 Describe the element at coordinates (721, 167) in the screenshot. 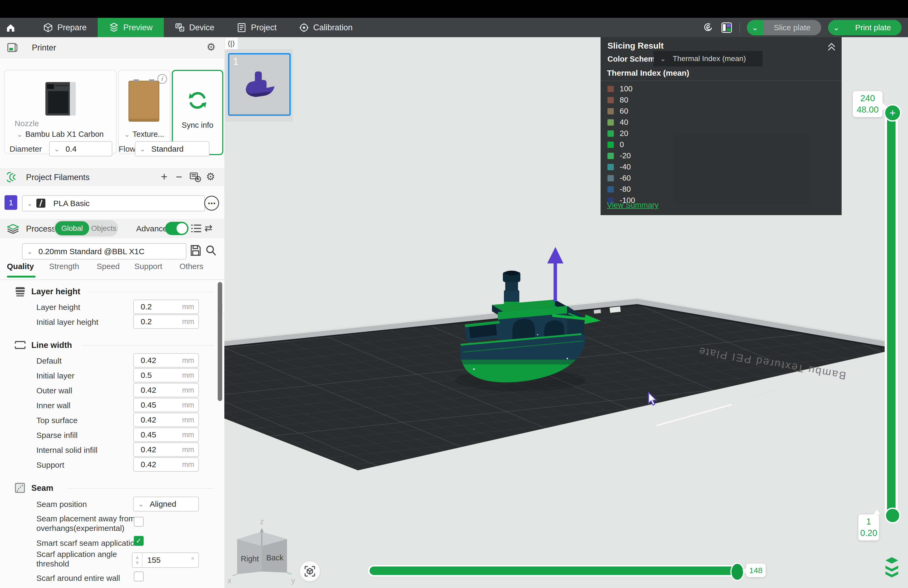

I see `legend-row: -40` at that location.